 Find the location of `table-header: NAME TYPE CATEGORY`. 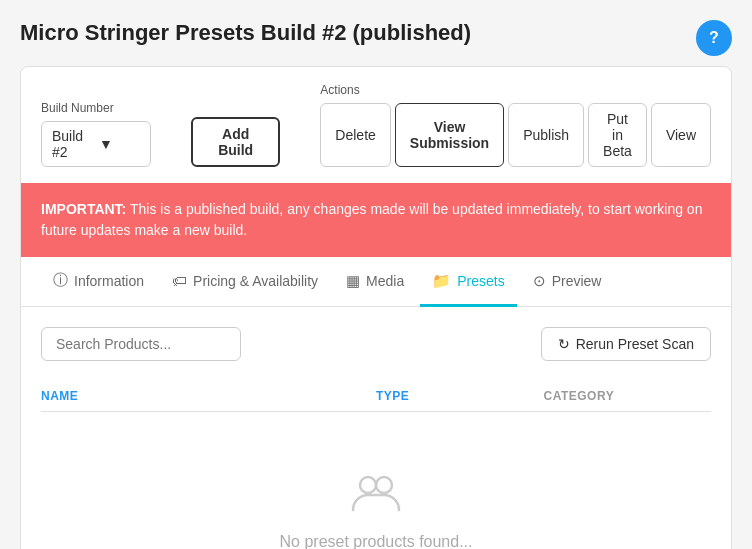

table-header: NAME TYPE CATEGORY is located at coordinates (376, 396).